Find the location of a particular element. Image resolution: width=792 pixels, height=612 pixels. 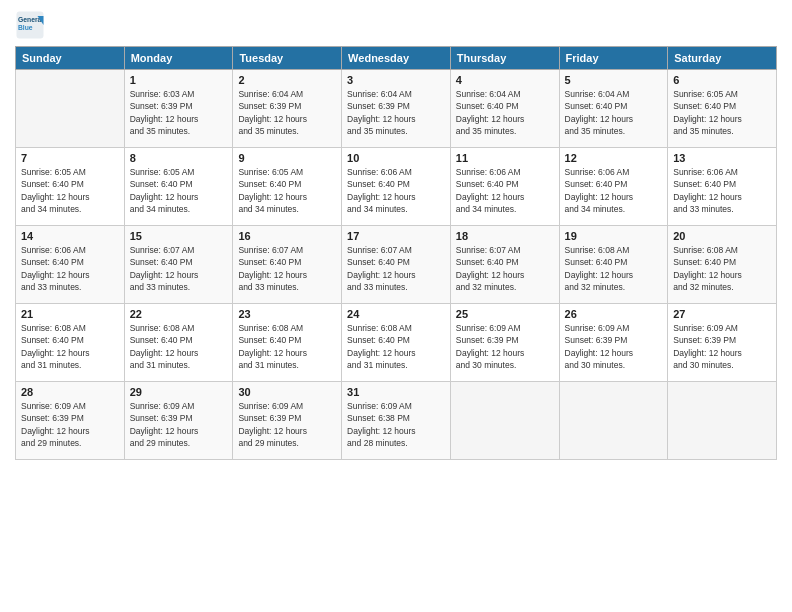

day-number: 8 is located at coordinates (179, 158).